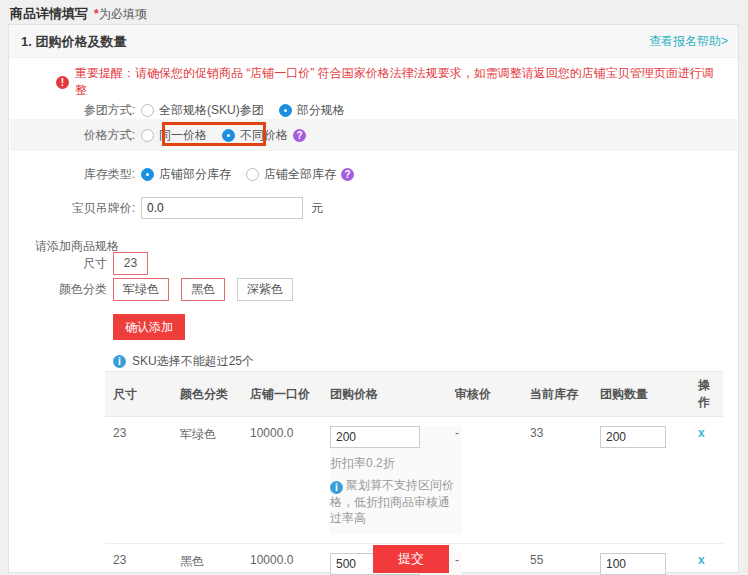  I want to click on radio-all-stock-label: 店铺全部库存, so click(300, 174).